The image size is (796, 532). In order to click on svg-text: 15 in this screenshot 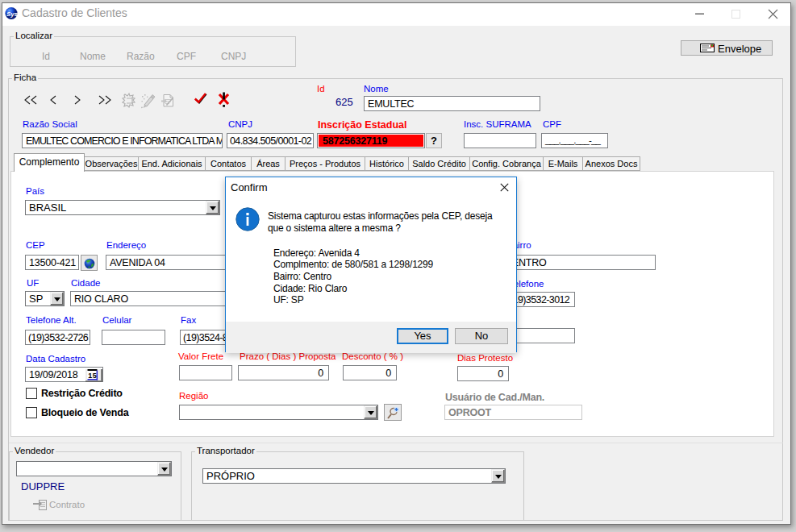, I will do `click(92, 376)`.